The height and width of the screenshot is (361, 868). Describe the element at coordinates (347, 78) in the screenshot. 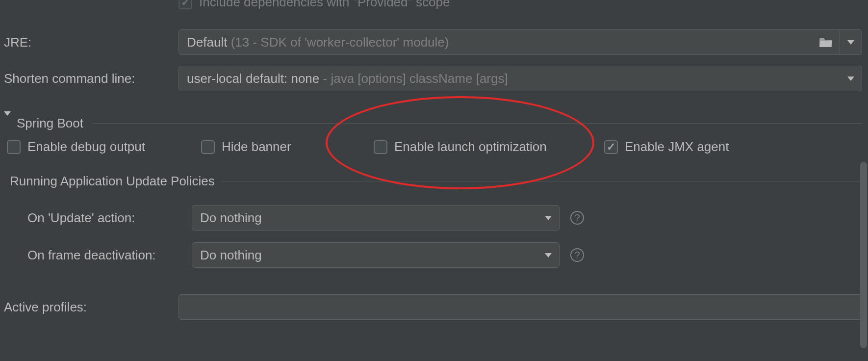

I see `shorten-combo-text: user-local default: none - java [options…` at that location.